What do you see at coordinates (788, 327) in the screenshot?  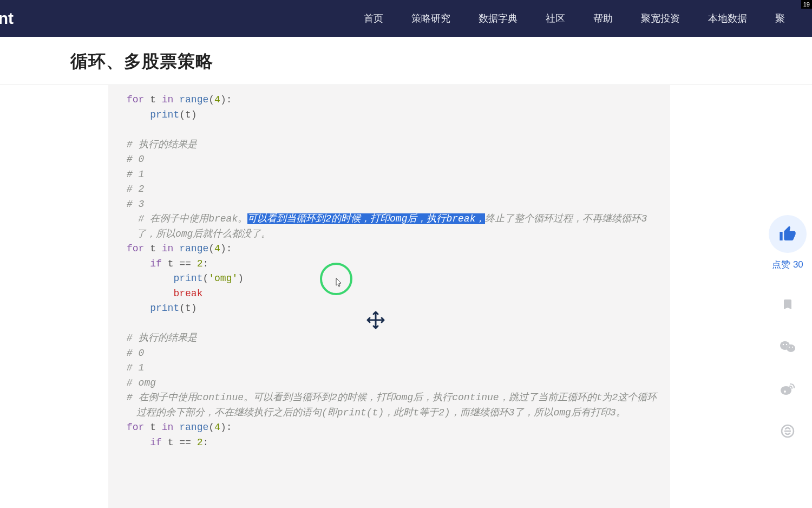 I see `floating-sidebar: 点赞 30` at bounding box center [788, 327].